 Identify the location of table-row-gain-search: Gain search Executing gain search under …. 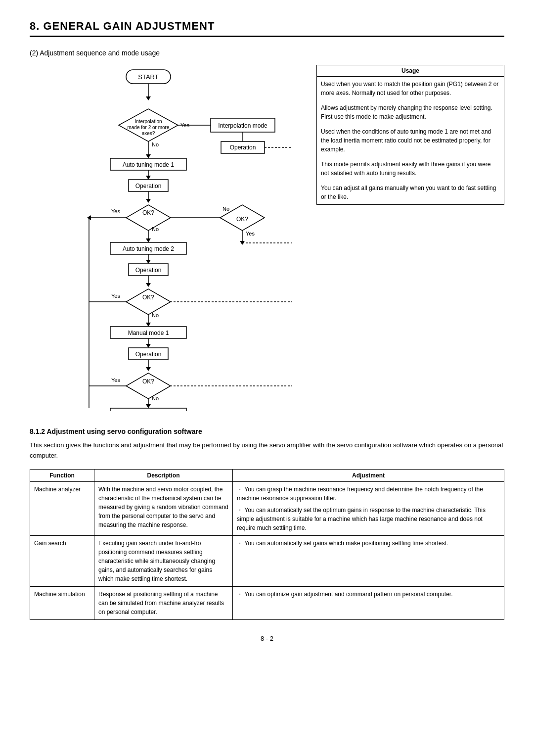
(267, 561).